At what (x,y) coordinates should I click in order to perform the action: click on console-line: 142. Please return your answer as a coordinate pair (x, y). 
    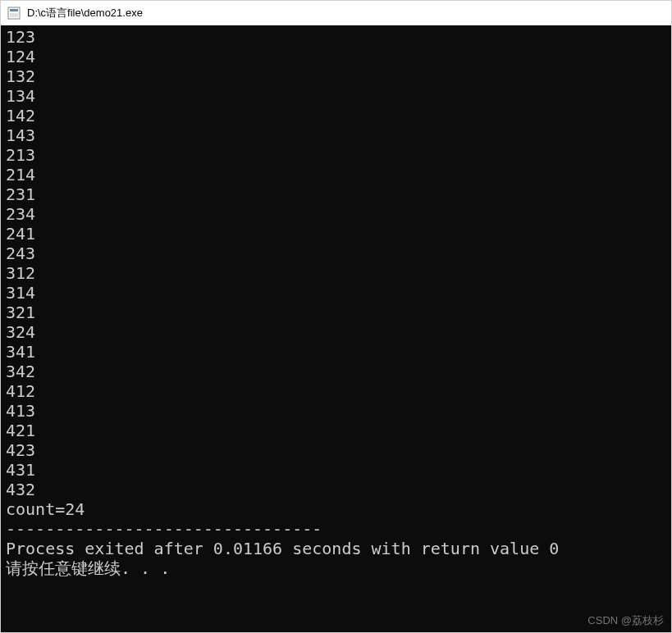
    Looking at the image, I should click on (336, 116).